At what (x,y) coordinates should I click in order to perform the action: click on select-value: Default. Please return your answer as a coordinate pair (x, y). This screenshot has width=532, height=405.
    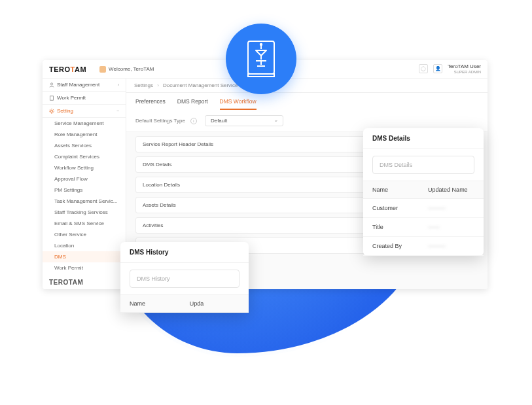
    Looking at the image, I should click on (219, 120).